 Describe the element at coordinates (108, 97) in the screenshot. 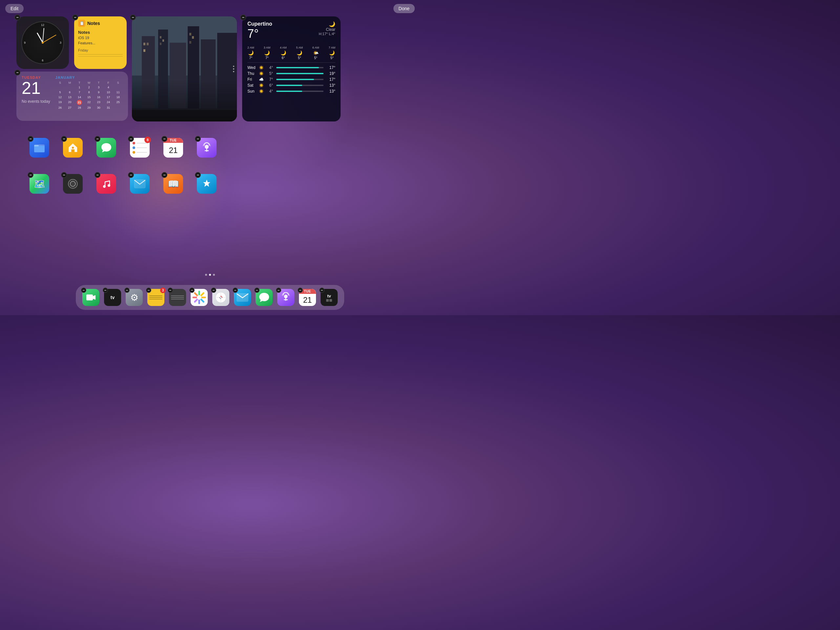

I see `cal-cell-17: 17` at that location.